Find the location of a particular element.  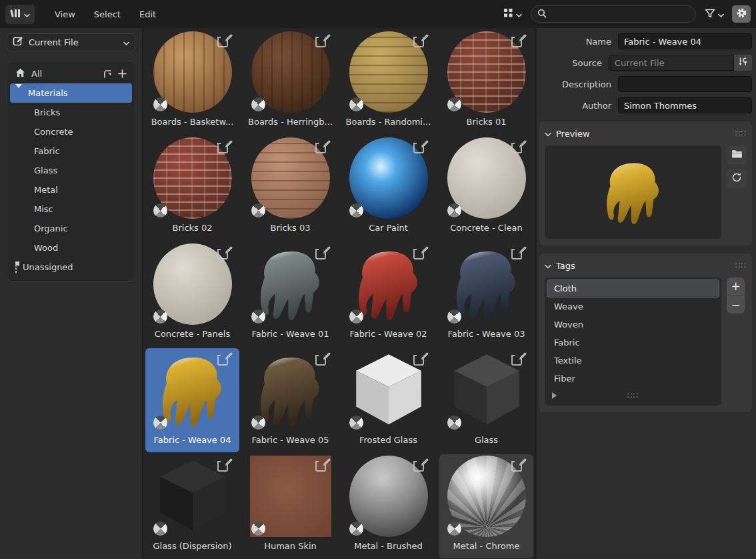

sidebar-item-unassigned: Unassigned is located at coordinates (71, 267).